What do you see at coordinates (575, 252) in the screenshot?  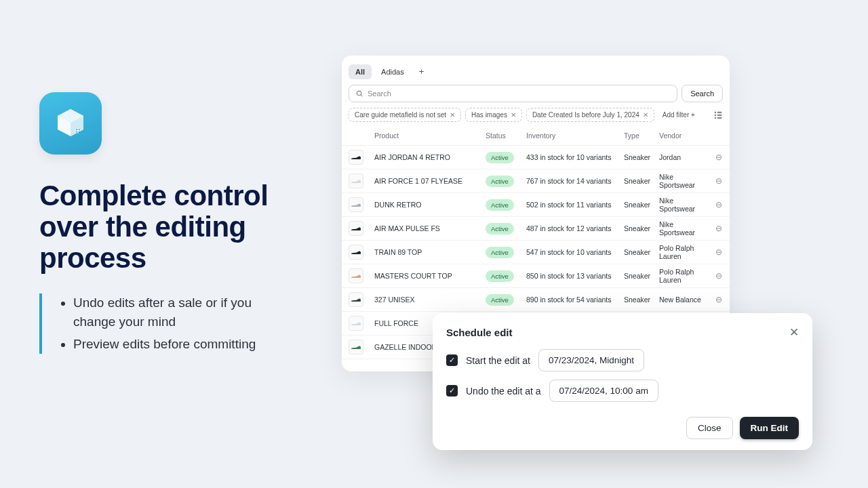 I see `inventory-cell: 547 in stock for 10 variants` at bounding box center [575, 252].